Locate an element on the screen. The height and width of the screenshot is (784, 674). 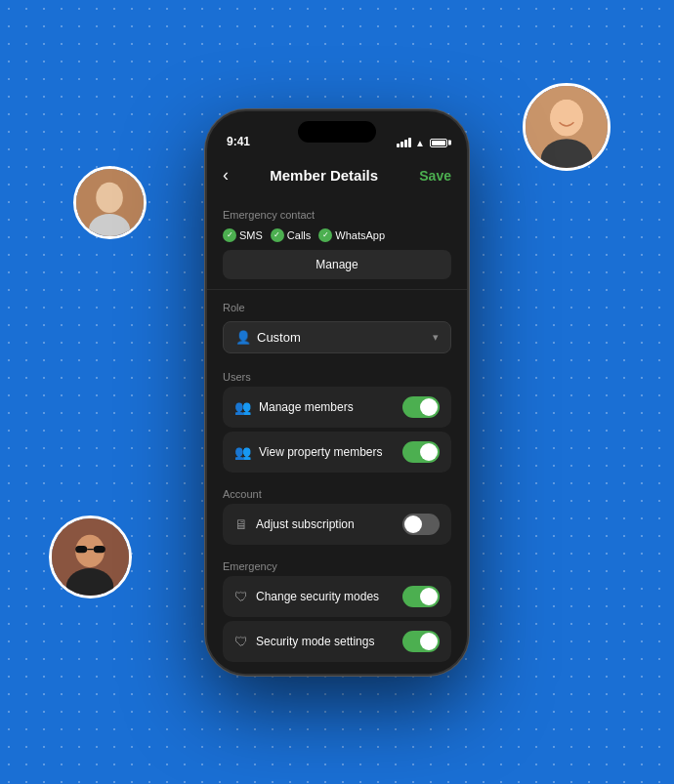
change-security-label: Change security modes is located at coordinates (317, 597).